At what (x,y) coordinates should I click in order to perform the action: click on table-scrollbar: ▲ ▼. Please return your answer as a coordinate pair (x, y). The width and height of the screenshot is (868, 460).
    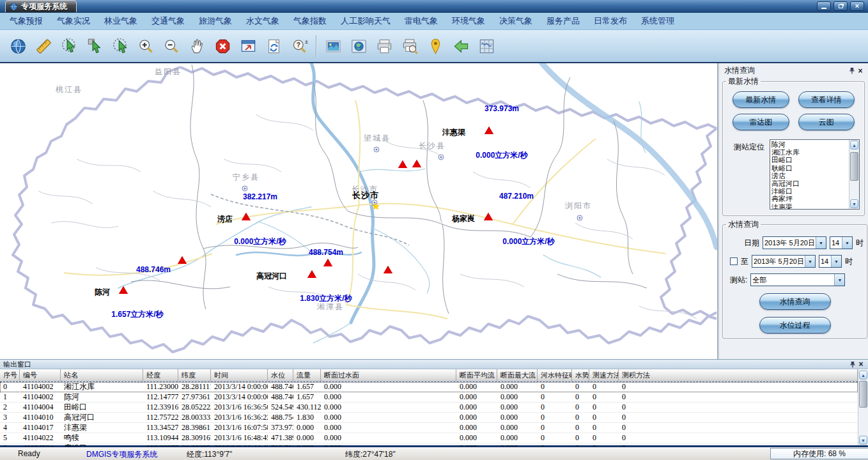
    Looking at the image, I should click on (863, 408).